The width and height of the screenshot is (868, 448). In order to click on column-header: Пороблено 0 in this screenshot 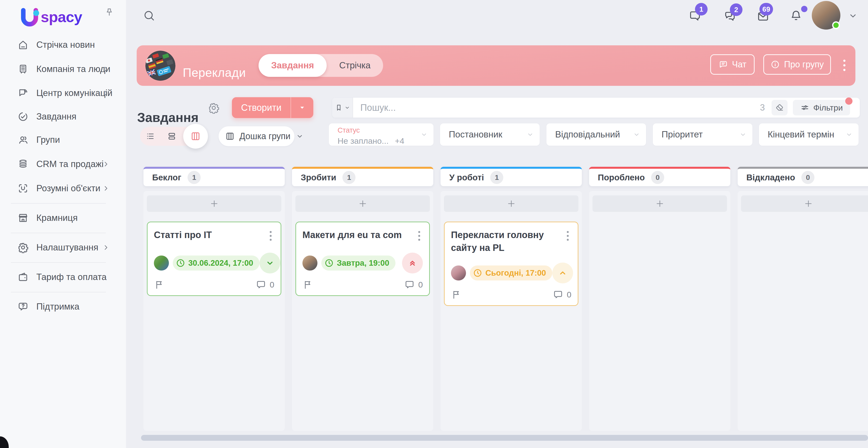, I will do `click(660, 177)`.